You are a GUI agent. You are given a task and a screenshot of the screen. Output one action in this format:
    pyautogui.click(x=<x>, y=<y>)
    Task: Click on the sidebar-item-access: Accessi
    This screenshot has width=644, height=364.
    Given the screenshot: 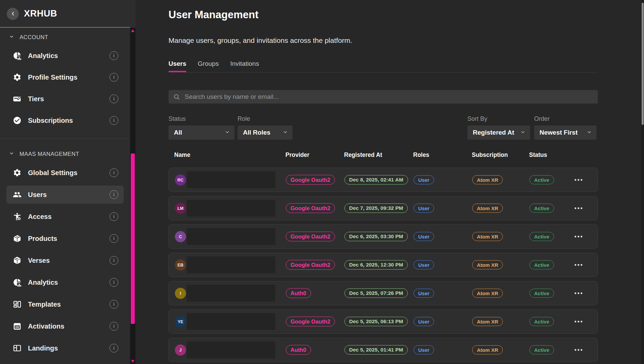 What is the action you would take?
    pyautogui.click(x=65, y=217)
    